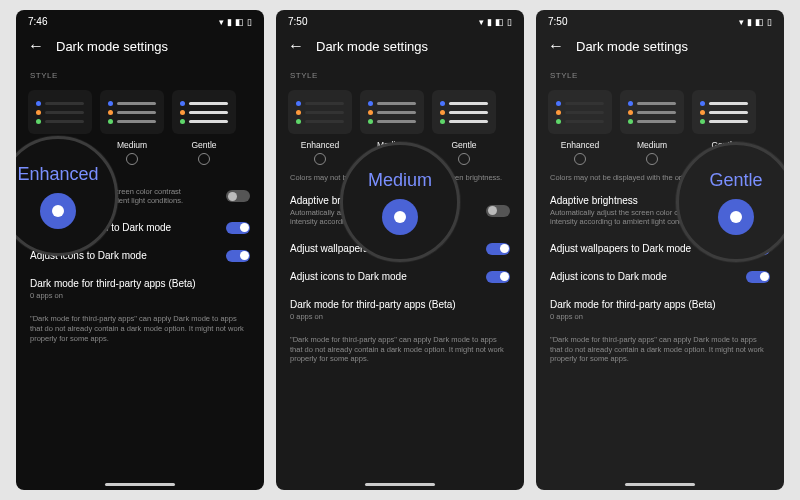 This screenshot has width=800, height=500. What do you see at coordinates (140, 20) in the screenshot?
I see `status-bar: 7:46 ▾ ▮ ◧ ▯` at bounding box center [140, 20].